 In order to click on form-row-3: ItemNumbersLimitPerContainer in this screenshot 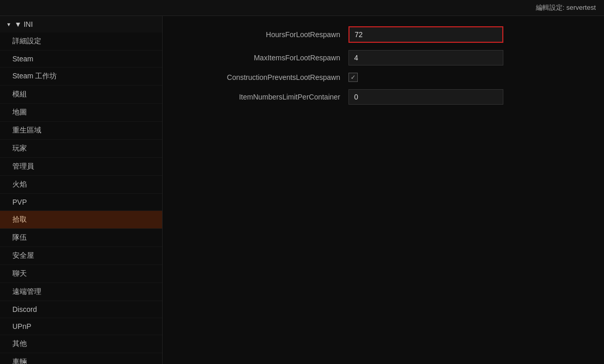, I will do `click(383, 97)`.